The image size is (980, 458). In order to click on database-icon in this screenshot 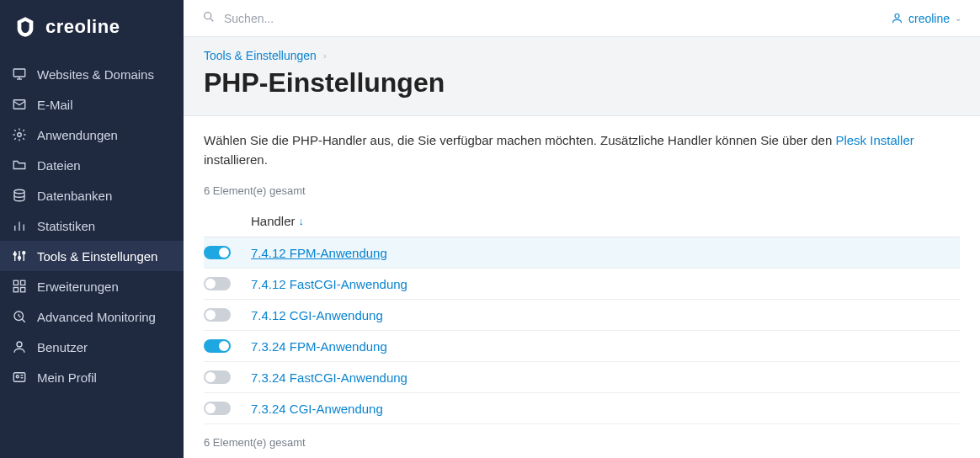, I will do `click(19, 195)`.